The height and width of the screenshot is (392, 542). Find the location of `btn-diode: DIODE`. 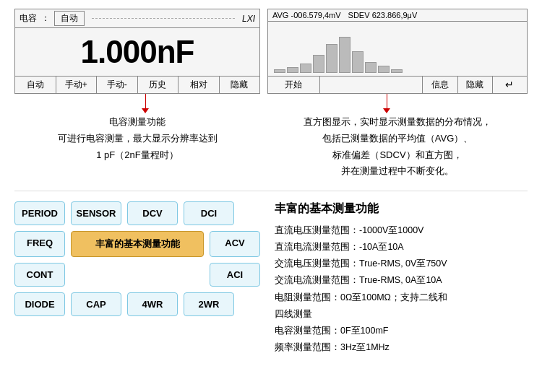

btn-diode: DIODE is located at coordinates (40, 305).